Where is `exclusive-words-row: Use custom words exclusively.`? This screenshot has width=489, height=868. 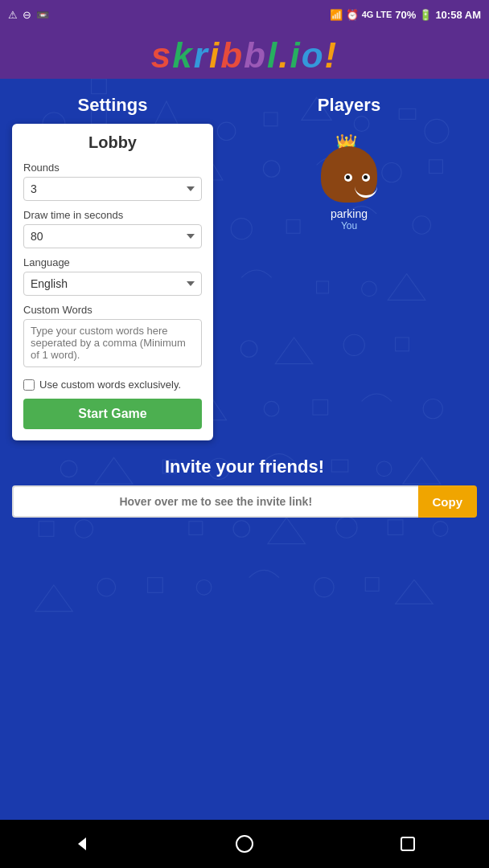
exclusive-words-row: Use custom words exclusively. is located at coordinates (113, 384).